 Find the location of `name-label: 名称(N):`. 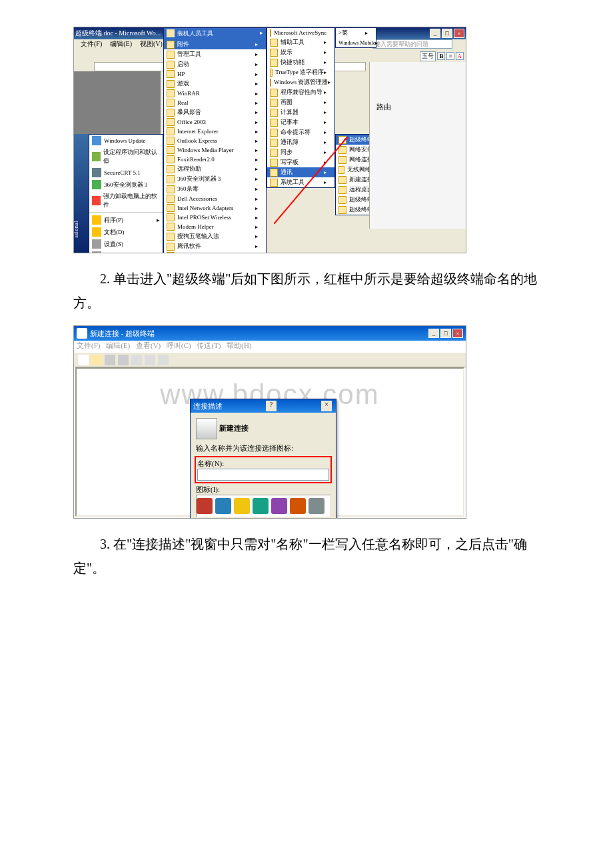

name-label: 名称(N): is located at coordinates (263, 464).